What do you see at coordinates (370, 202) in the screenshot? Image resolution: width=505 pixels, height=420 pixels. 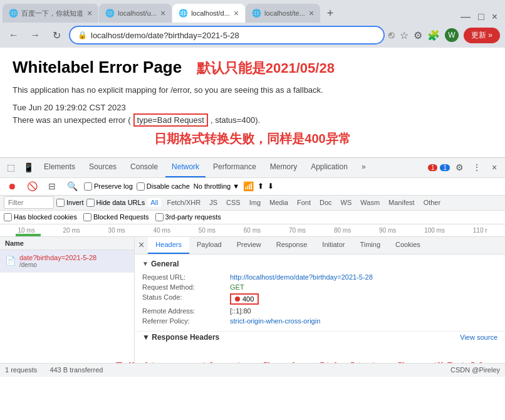 I see `filter-wasm: Wasm` at bounding box center [370, 202].